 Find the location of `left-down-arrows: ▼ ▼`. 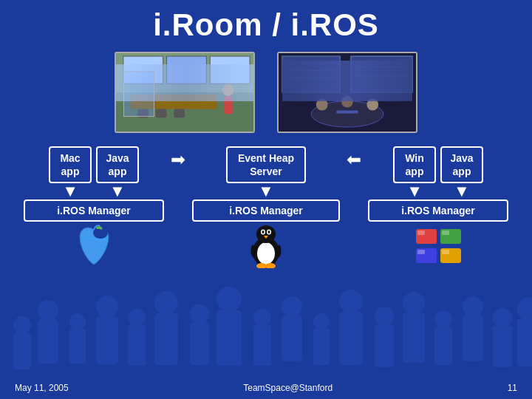

left-down-arrows: ▼ ▼ is located at coordinates (94, 191).